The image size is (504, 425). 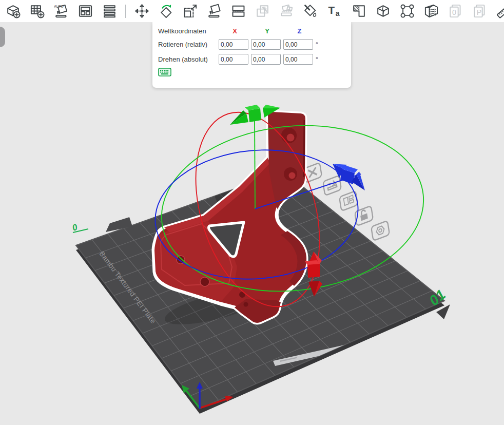 I want to click on axis-y-label: Y, so click(x=267, y=31).